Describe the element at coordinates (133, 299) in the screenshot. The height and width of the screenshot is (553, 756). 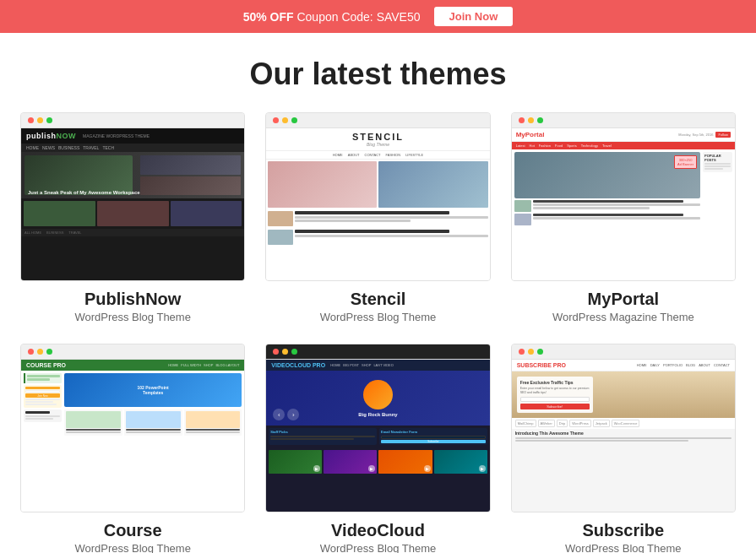
I see `publishnow-name: PublishNow` at that location.